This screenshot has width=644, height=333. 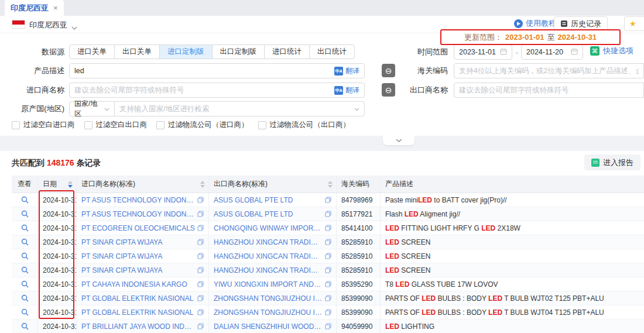 I want to click on enter-report-button: 进入报告, so click(x=612, y=163).